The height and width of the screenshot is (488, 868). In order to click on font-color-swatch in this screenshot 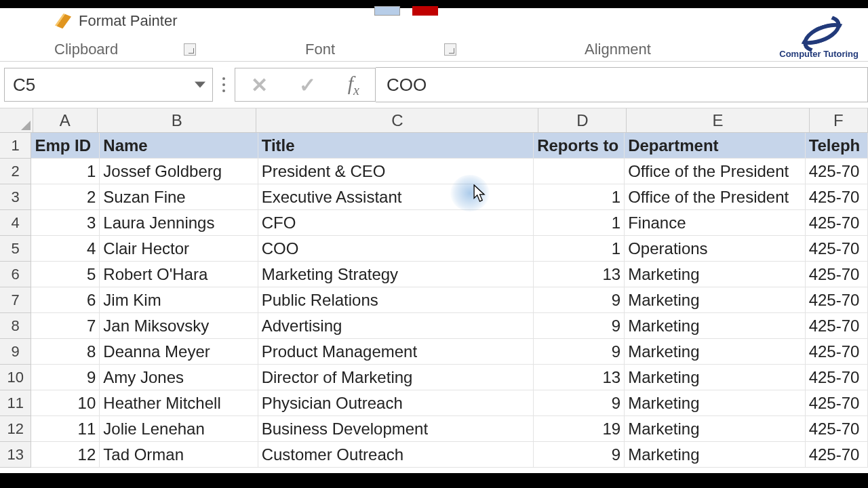, I will do `click(425, 11)`.